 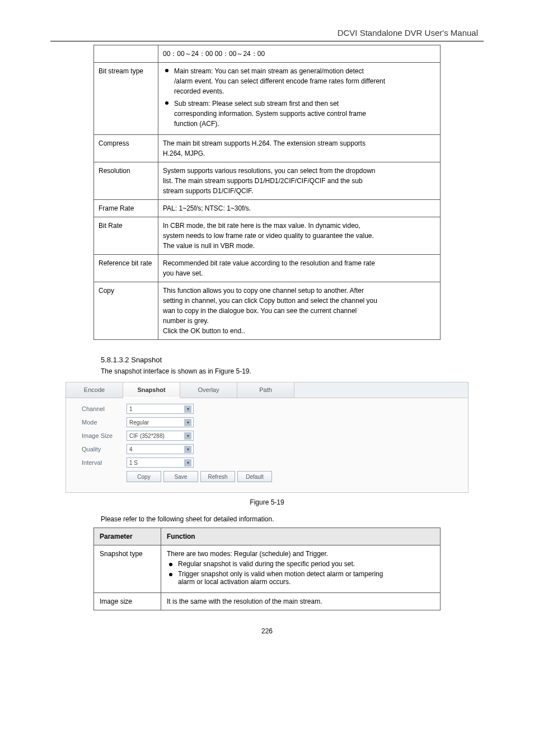 What do you see at coordinates (133, 463) in the screenshot?
I see `select-value: 1 S` at bounding box center [133, 463].